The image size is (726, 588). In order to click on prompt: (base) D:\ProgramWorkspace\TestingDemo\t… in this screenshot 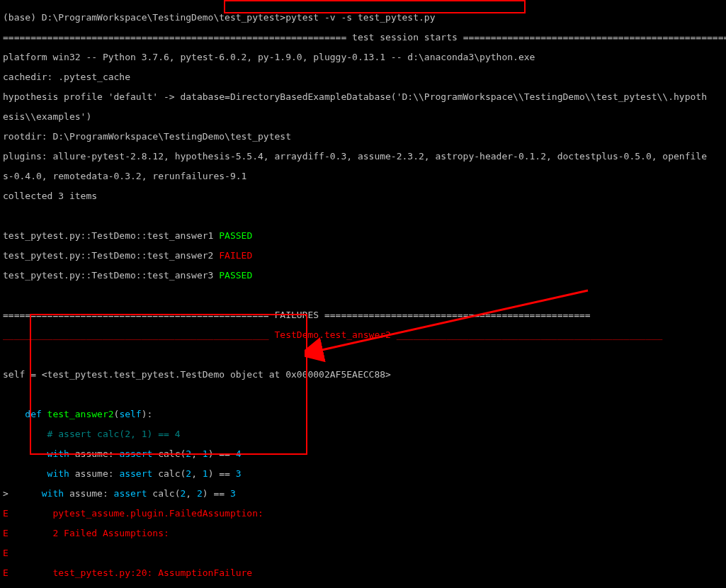, I will do `click(144, 17)`.